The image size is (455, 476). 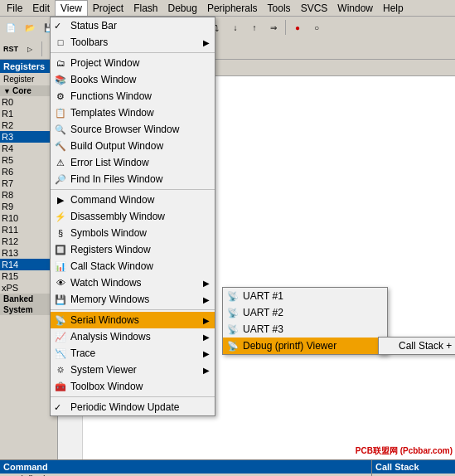 I want to click on serial-menu-item-3: 📡Debug (printf) Viewer, so click(x=305, y=346).